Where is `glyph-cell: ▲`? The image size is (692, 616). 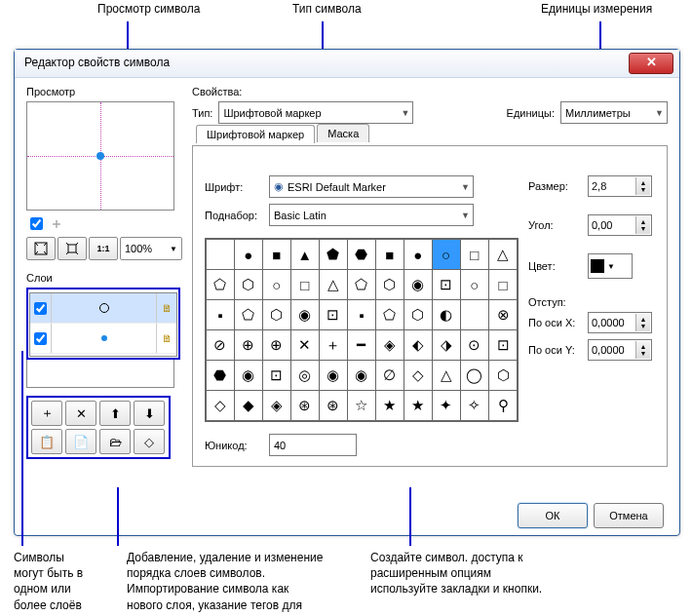
glyph-cell: ▲ is located at coordinates (304, 255).